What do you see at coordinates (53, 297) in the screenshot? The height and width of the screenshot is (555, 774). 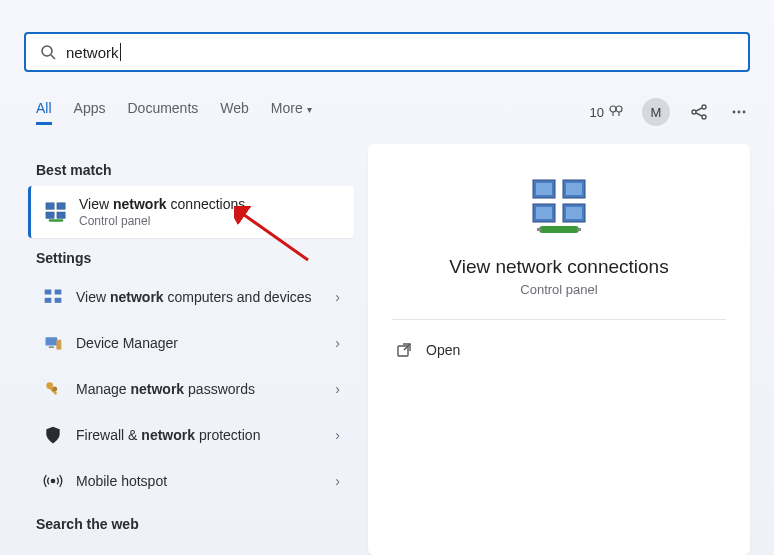 I see `network-computers-icon` at bounding box center [53, 297].